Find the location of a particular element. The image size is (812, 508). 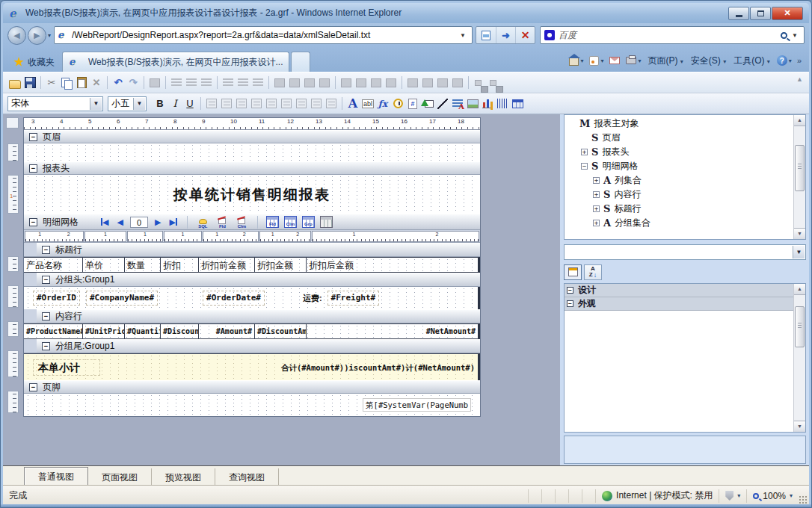

tree-item-标题行: +S标题行 is located at coordinates (685, 209).